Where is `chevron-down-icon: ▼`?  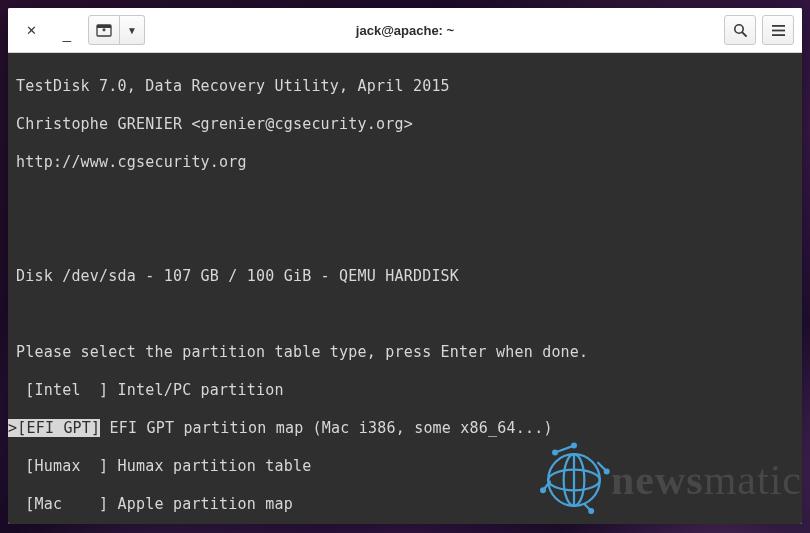 chevron-down-icon: ▼ is located at coordinates (132, 30).